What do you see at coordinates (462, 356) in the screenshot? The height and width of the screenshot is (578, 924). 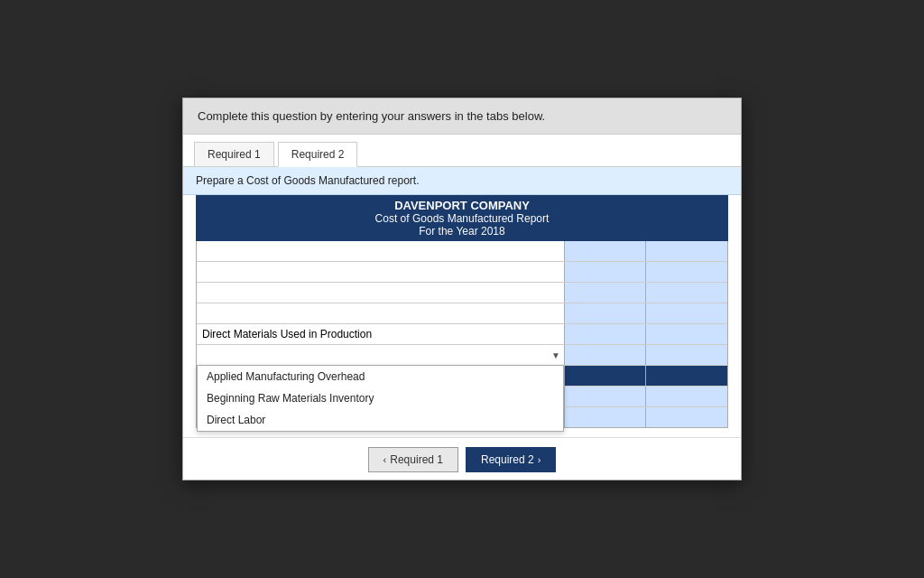 I see `dropdown-row: Applied Manufacturing Overhead Beginning…` at bounding box center [462, 356].